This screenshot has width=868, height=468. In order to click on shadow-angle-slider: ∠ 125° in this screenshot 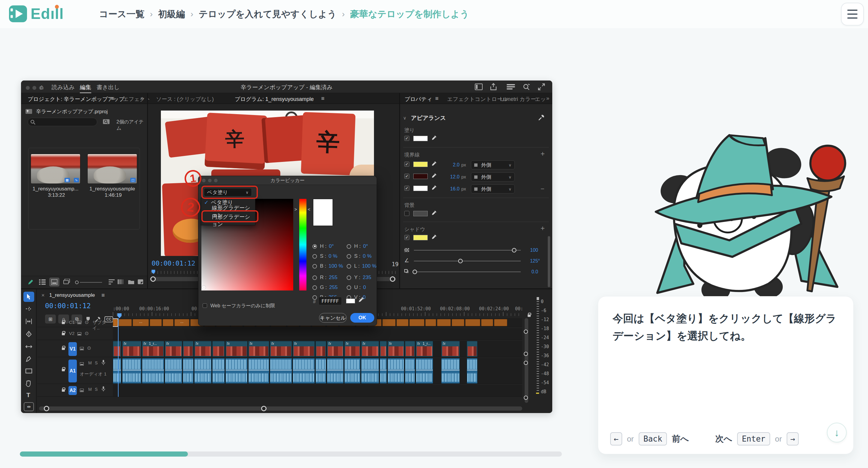, I will do `click(474, 261)`.